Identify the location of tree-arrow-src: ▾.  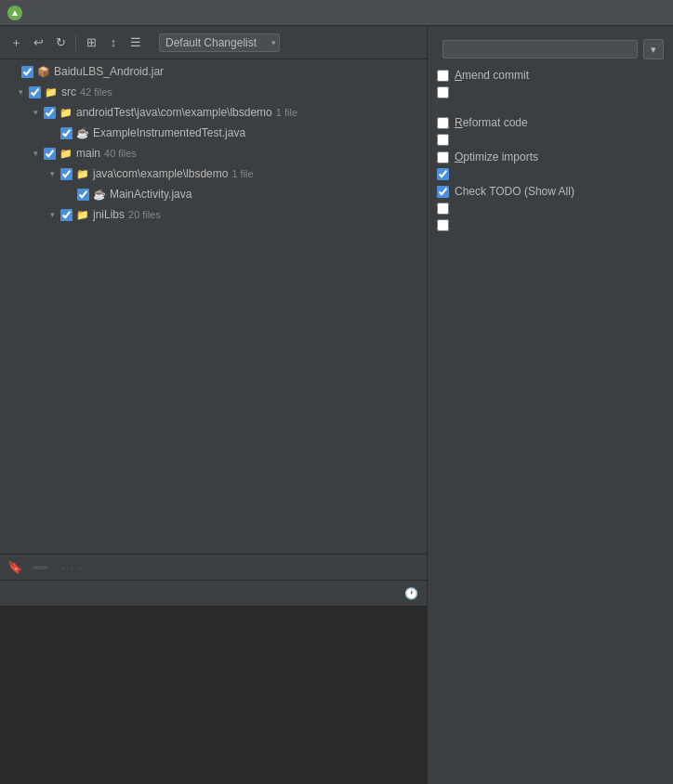
(20, 92).